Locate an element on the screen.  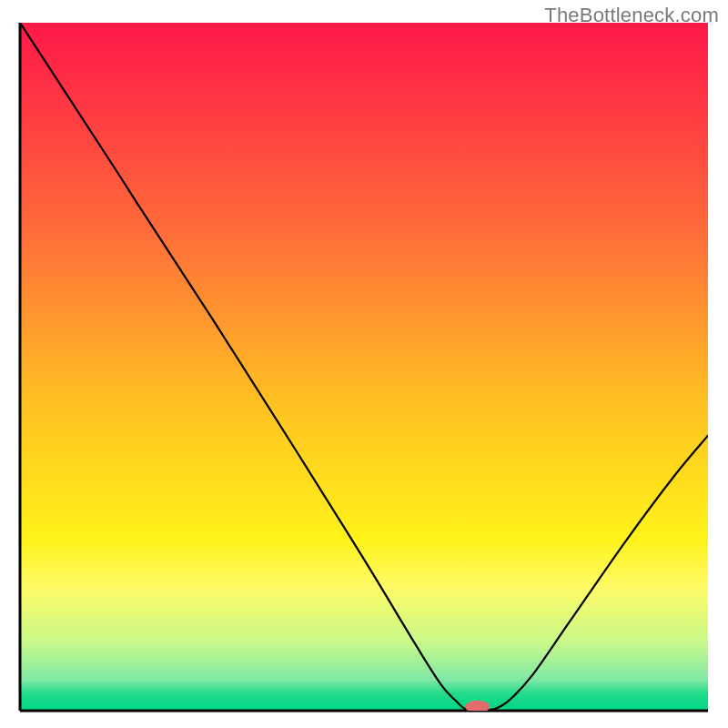
watermark-label: TheBottleneck.com is located at coordinates (632, 15).